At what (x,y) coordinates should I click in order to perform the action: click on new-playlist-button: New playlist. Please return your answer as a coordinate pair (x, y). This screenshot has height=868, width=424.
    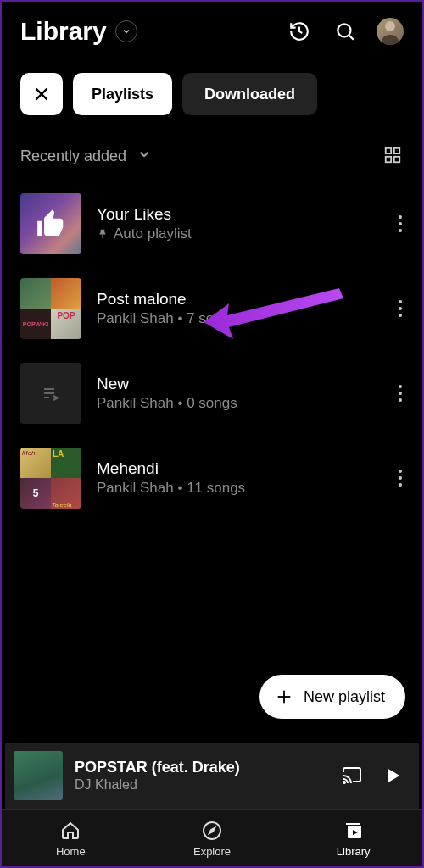
    Looking at the image, I should click on (332, 697).